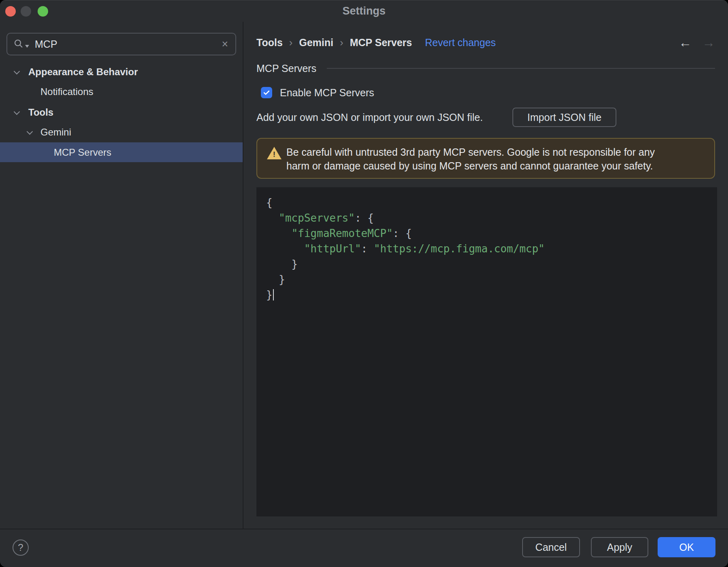  What do you see at coordinates (128, 44) in the screenshot?
I see `search-value: MCP` at bounding box center [128, 44].